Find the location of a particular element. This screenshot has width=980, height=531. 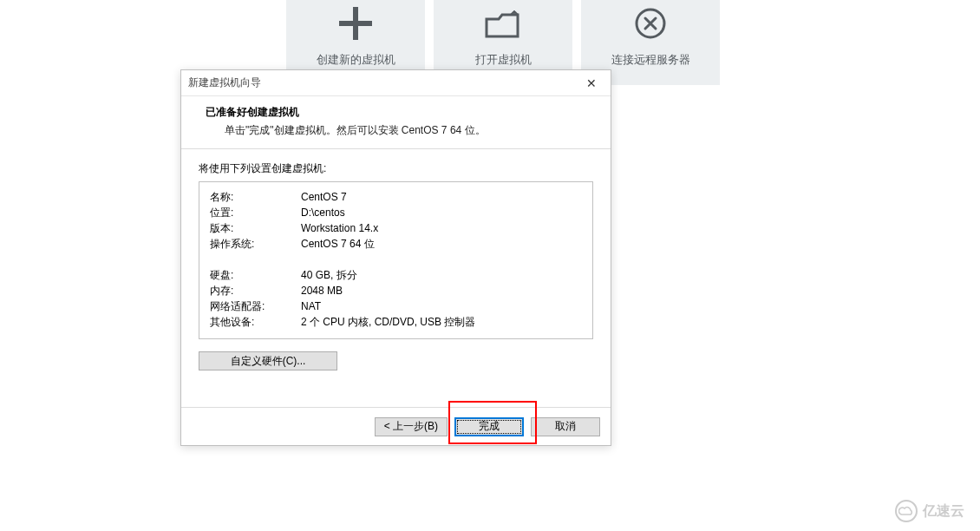

close-icon: ✕ is located at coordinates (591, 83).